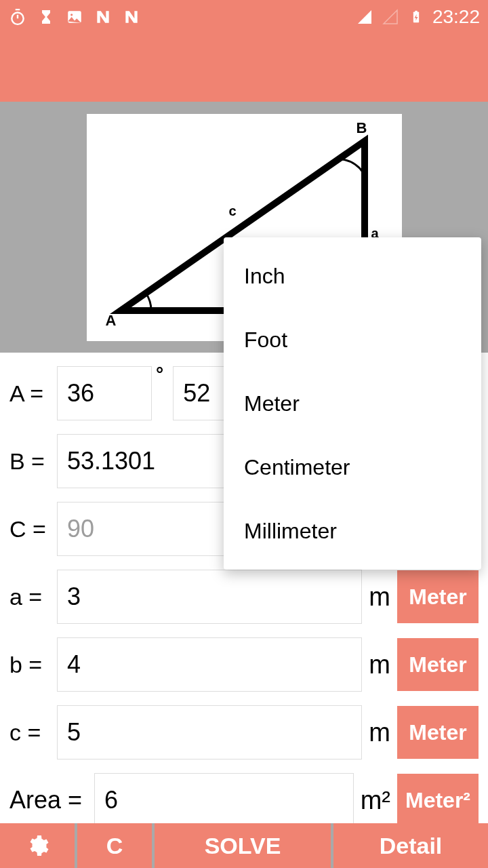 Image resolution: width=488 pixels, height=868 pixels. I want to click on side-c-lbl: c =, so click(33, 732).